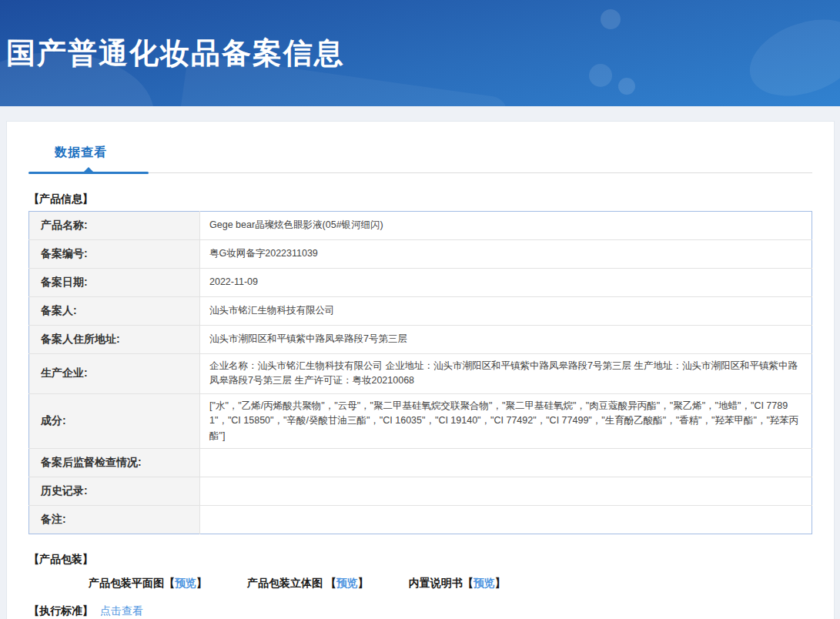 The width and height of the screenshot is (840, 619). I want to click on field-value: Gege bear晶璨炫色眼影液(05#银河细闪), so click(507, 226).